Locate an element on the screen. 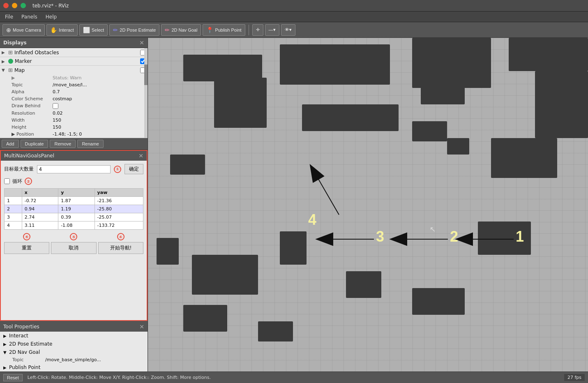 This screenshot has height=383, width=588. displays-buttons: Add Duplicate Remove Rename is located at coordinates (74, 144).